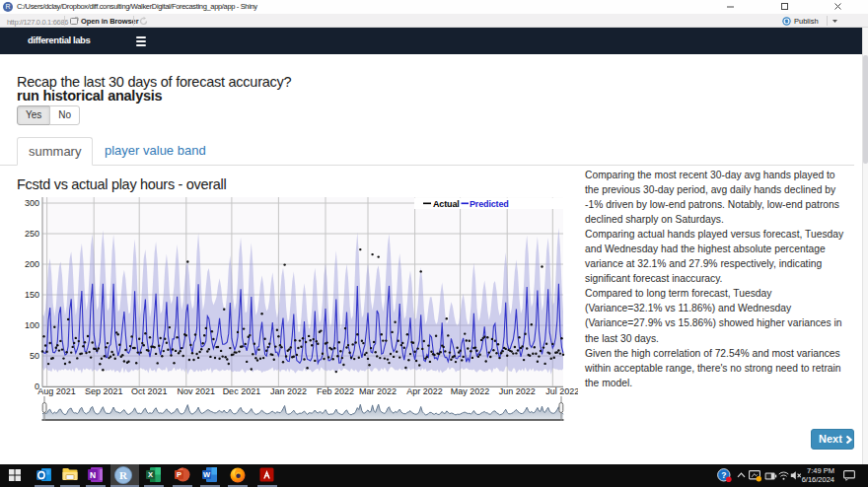 The width and height of the screenshot is (868, 487). Describe the element at coordinates (335, 391) in the screenshot. I see `svg-text: Feb 2022` at that location.